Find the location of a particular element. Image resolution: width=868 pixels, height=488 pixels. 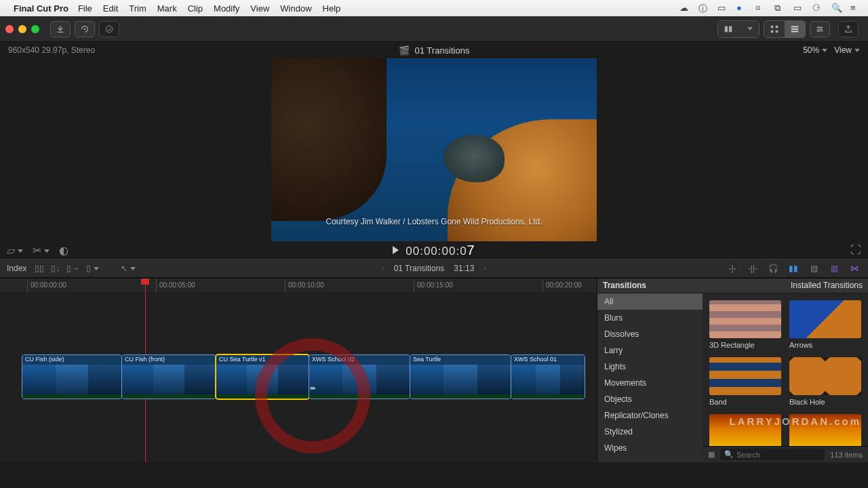

transition-item: Arrows is located at coordinates (825, 325).